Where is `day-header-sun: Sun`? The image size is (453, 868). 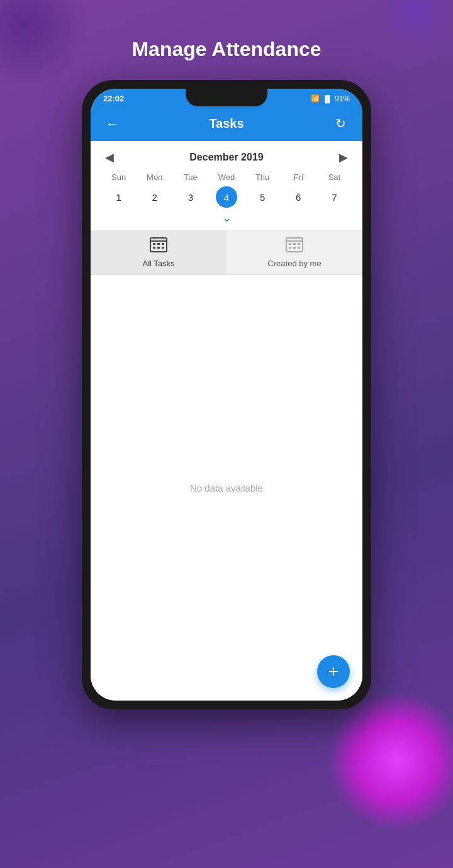
day-header-sun: Sun is located at coordinates (118, 178).